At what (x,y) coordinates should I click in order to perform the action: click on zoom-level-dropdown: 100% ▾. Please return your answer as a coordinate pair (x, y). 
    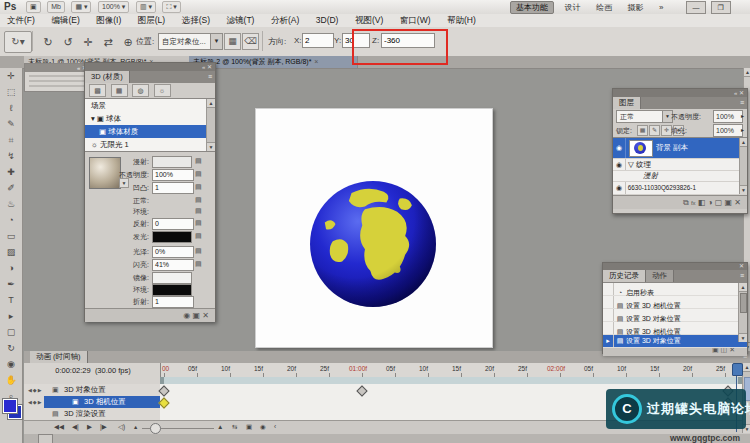
    Looking at the image, I should click on (114, 7).